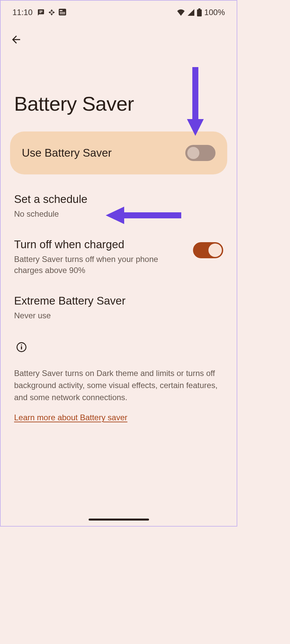  What do you see at coordinates (181, 12) in the screenshot?
I see `wifi-icon` at bounding box center [181, 12].